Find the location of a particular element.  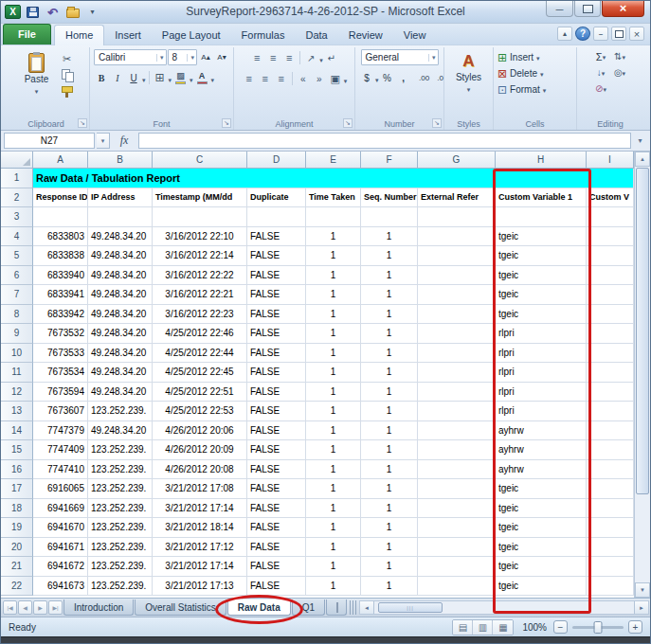

column-header-g: G is located at coordinates (457, 160).